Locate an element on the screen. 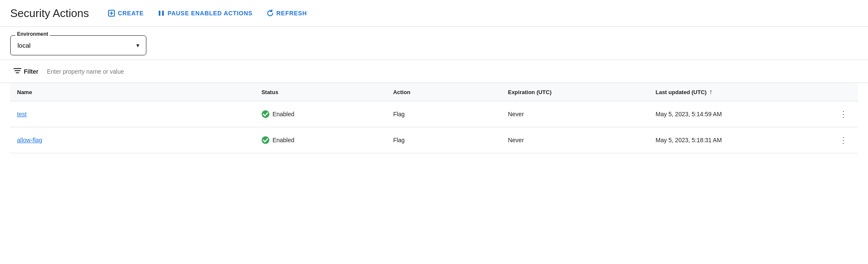  pause-label: PAUSE ENABLED ACTIONS is located at coordinates (210, 13).